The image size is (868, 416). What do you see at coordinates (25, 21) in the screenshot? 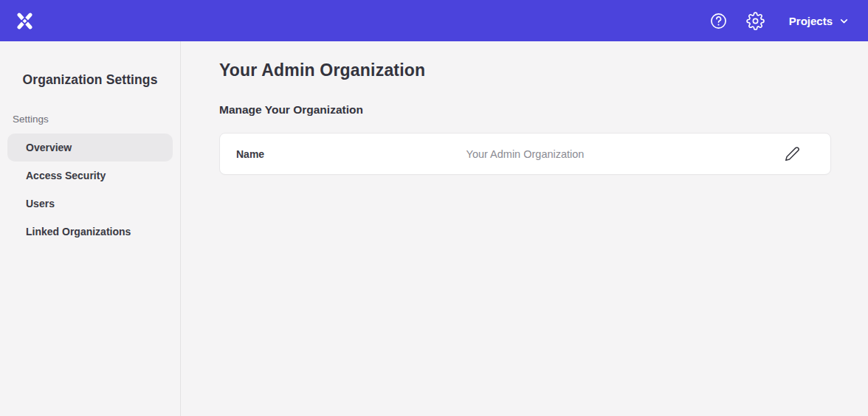
I see `mendix-x-logo-icon` at bounding box center [25, 21].